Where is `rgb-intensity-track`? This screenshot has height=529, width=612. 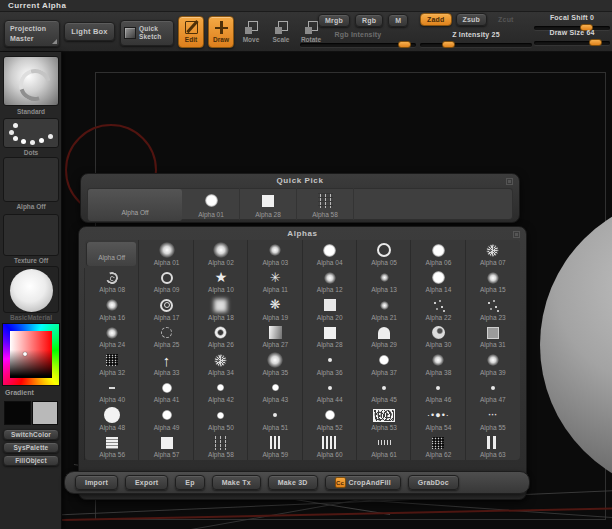
rgb-intensity-track is located at coordinates (358, 45).